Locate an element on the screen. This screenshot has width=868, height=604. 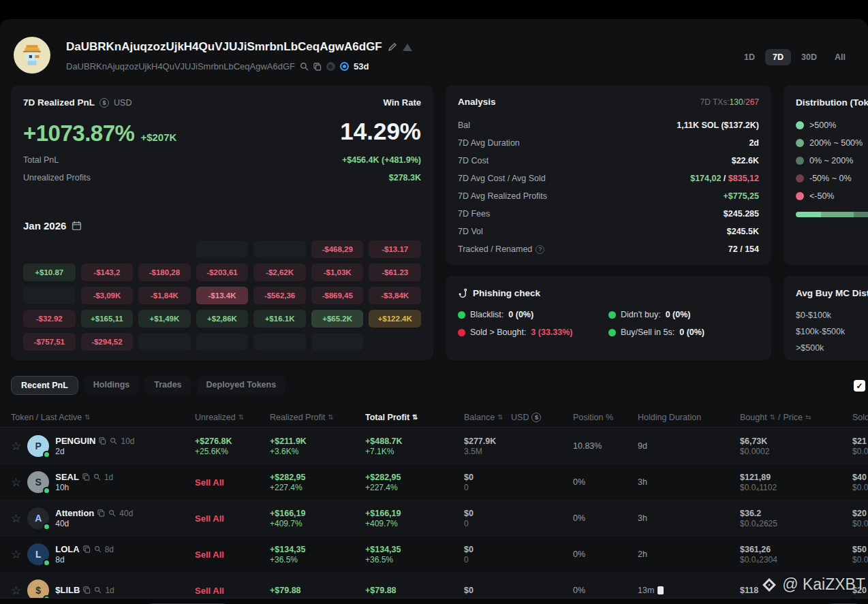
table-checkbox: ✓ is located at coordinates (860, 385).